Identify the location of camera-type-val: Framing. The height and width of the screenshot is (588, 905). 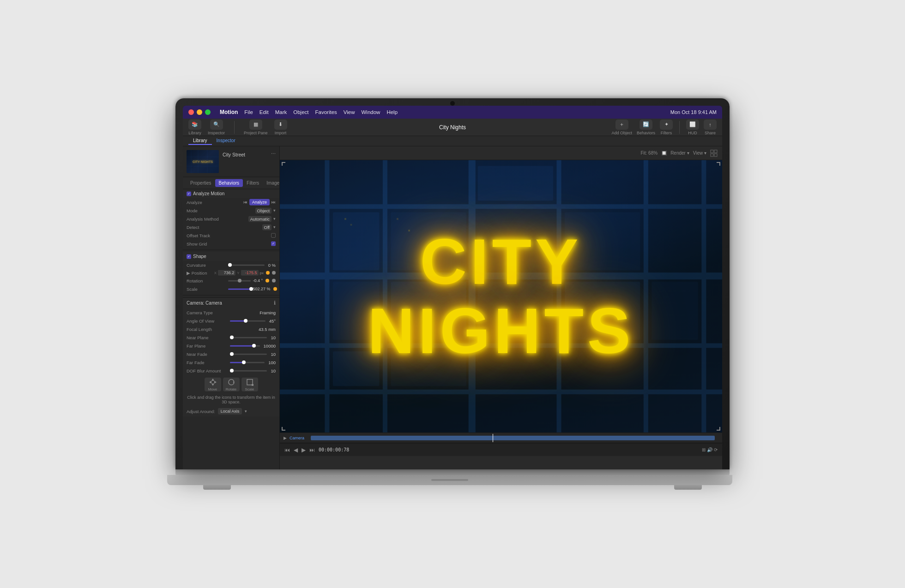
(268, 313).